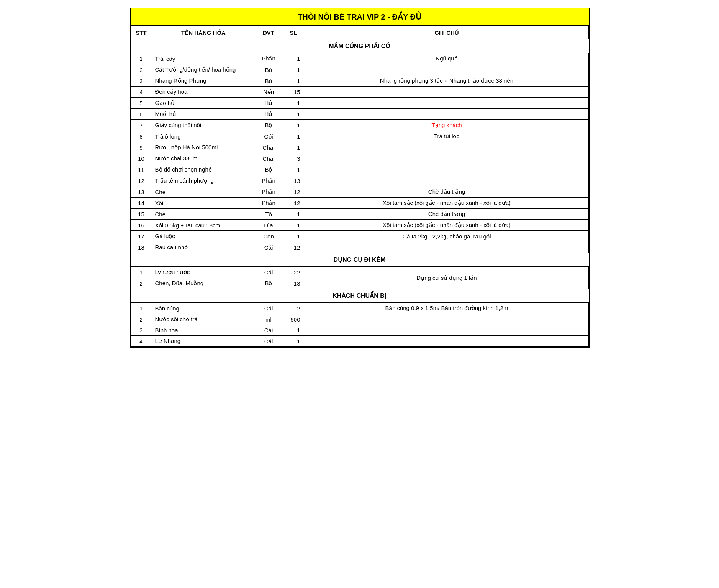  I want to click on section-title: DỤNG CỤ ĐI KÈM, so click(359, 260).